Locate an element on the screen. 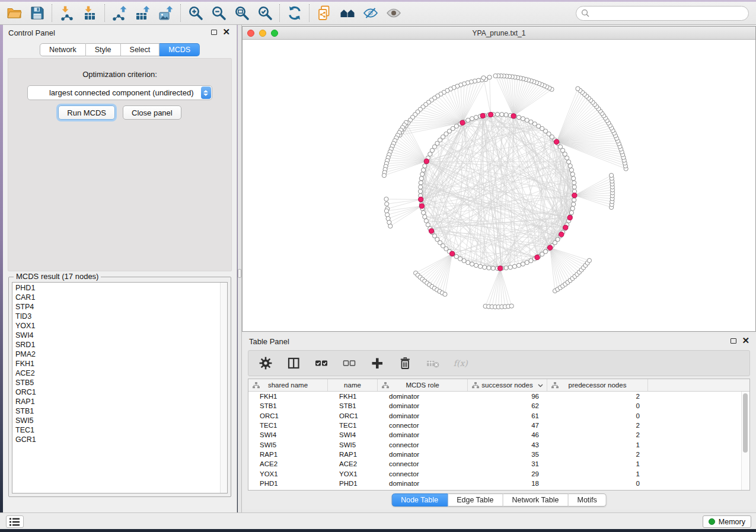 This screenshot has width=756, height=532. table-row-PHD1: PHD1PHD1dominator180 is located at coordinates (499, 483).